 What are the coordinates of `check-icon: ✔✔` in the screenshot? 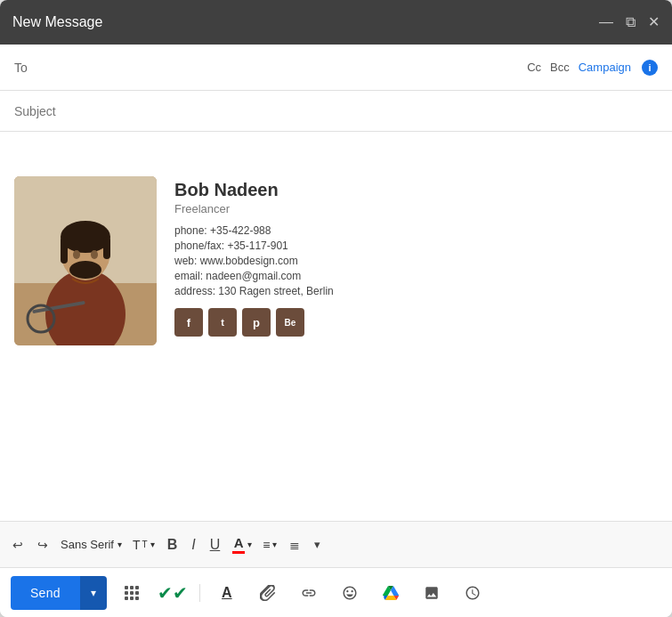 It's located at (173, 593).